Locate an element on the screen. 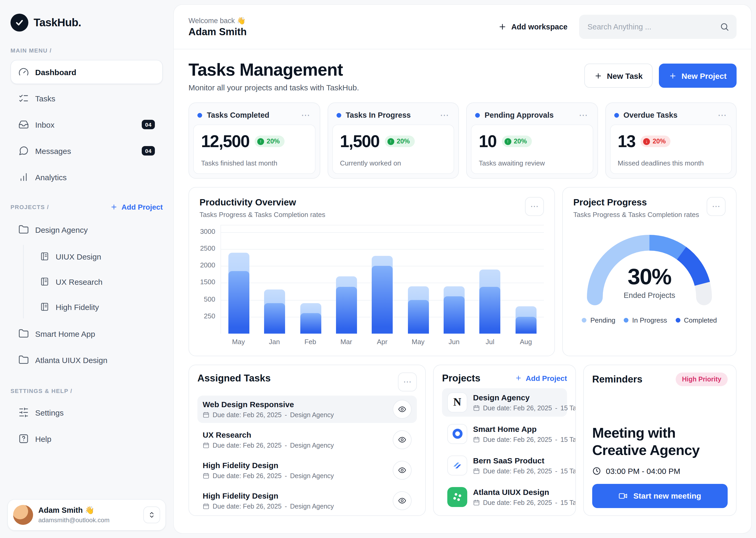 This screenshot has width=756, height=538. stat-change-badge: ↑20% is located at coordinates (269, 142).